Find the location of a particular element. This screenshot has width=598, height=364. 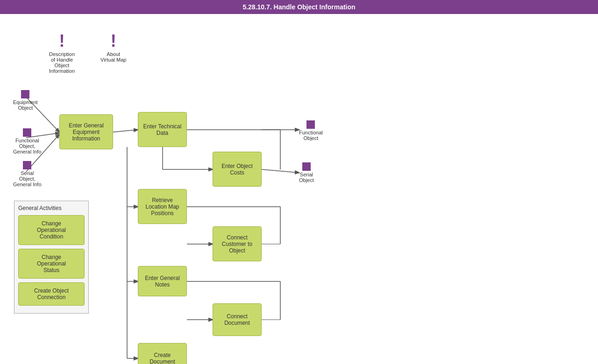

description-icon-group: ! Descriptionof HandleObjectInformation is located at coordinates (62, 53).